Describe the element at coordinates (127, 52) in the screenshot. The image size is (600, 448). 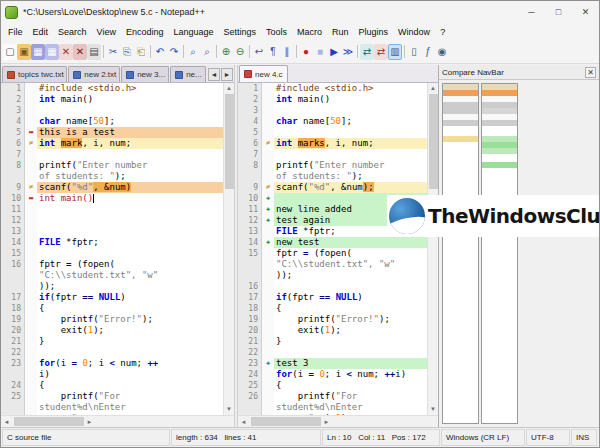
I see `copy-icon: ⎘` at that location.